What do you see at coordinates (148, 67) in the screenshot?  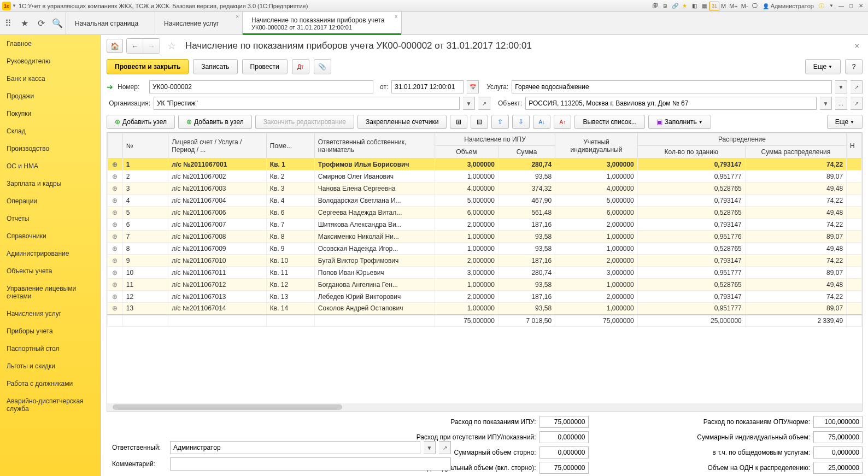 I see `post-and-close-button: Провести и закрыть` at bounding box center [148, 67].